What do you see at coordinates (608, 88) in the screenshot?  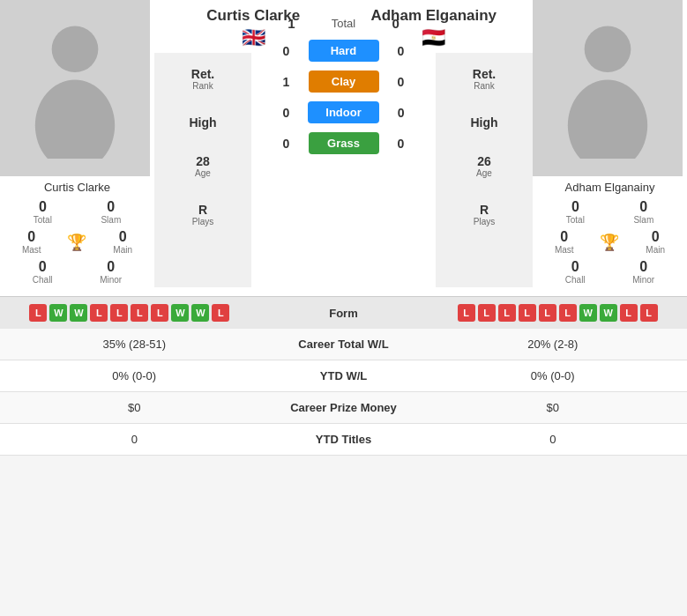 I see `right-silhouette-icon` at bounding box center [608, 88].